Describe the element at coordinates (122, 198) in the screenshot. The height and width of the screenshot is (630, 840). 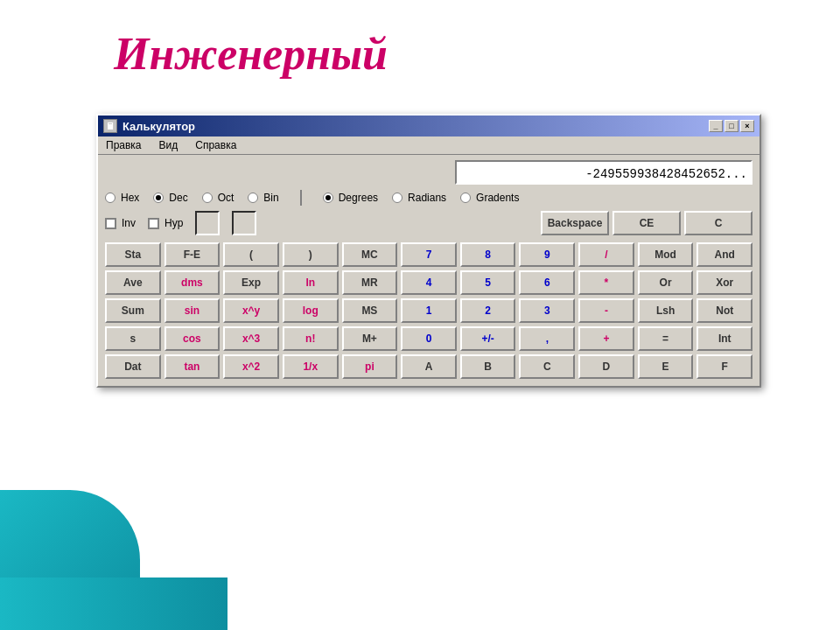
I see `radio-hex: Hex` at that location.